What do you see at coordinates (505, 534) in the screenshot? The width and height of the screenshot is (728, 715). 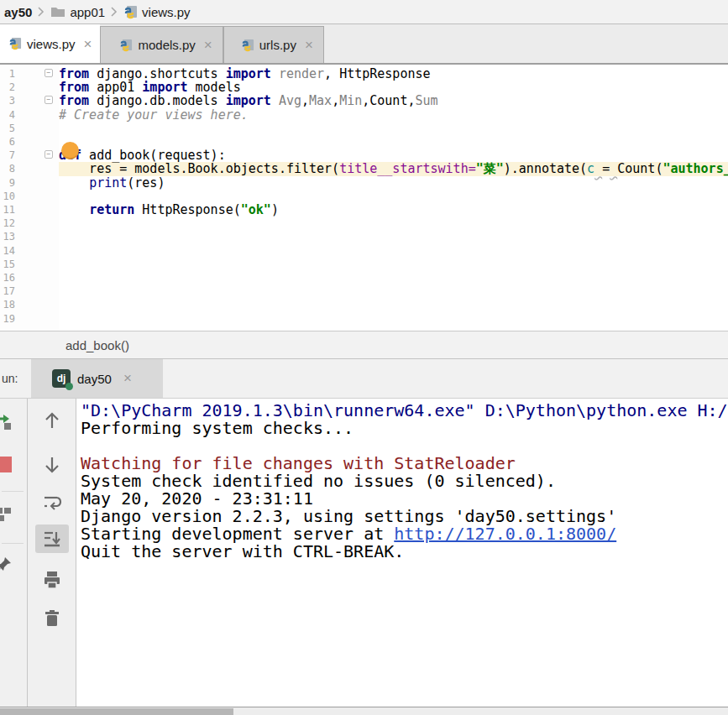 I see `server-url-link: http://127.0.0.1:8000/` at bounding box center [505, 534].